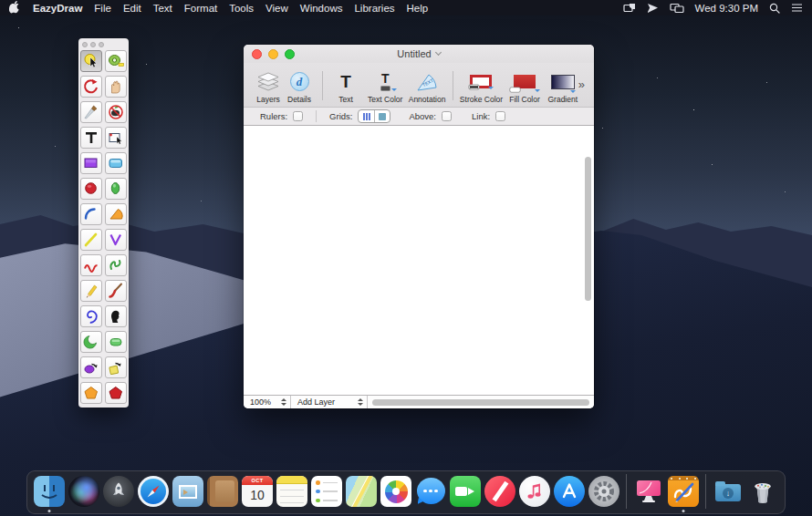 The height and width of the screenshot is (516, 812). I want to click on toolbar-layers-button: Layers, so click(268, 87).